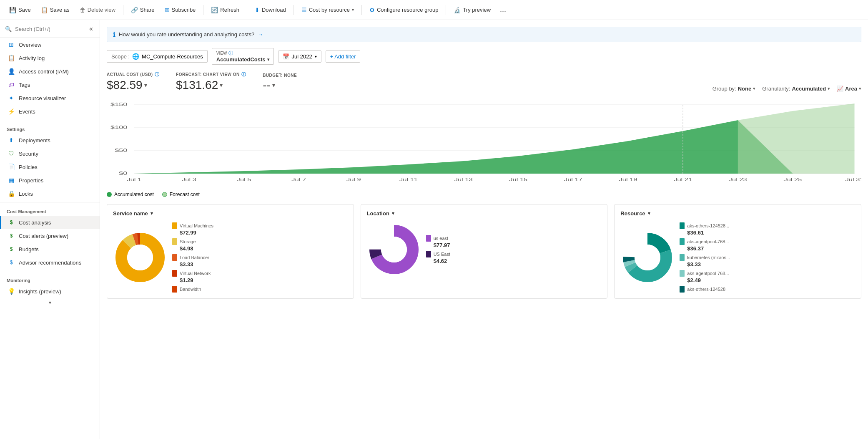 Image resolution: width=868 pixels, height=439 pixels. I want to click on sidebar-search-container: 🔍 «, so click(50, 29).